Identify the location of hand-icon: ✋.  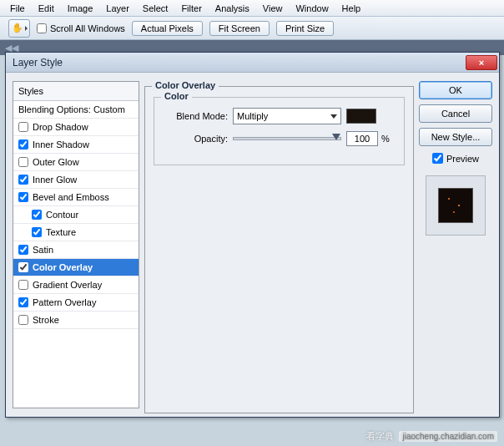
(18, 28).